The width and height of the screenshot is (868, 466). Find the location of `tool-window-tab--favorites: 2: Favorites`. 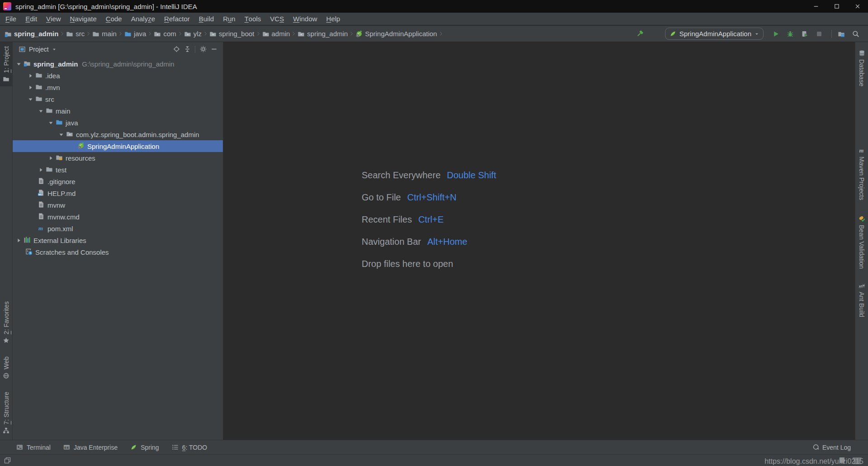

tool-window-tab--favorites: 2: Favorites is located at coordinates (6, 323).